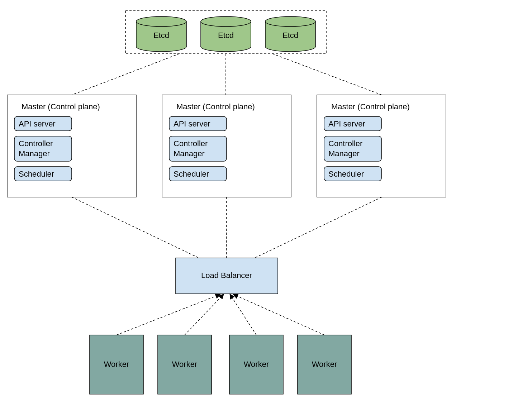  Describe the element at coordinates (136, 228) in the screenshot. I see `edge-master0-lb` at that location.